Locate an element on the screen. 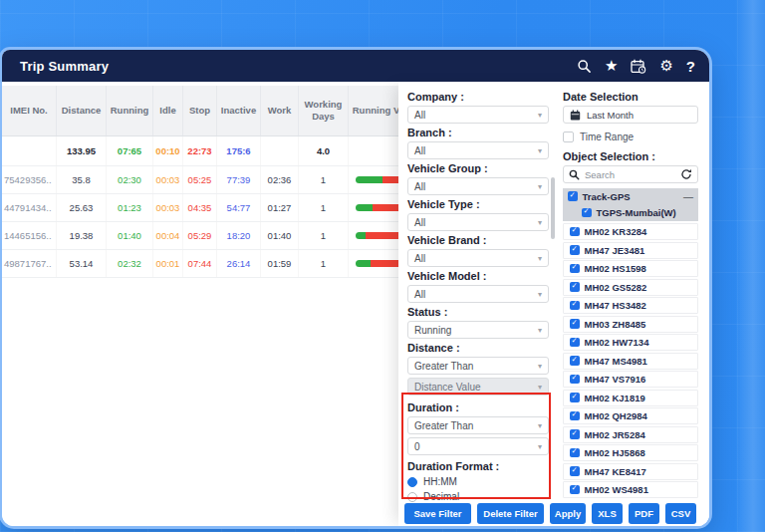 Image resolution: width=765 pixels, height=532 pixels. delete-filter-button: Delete Filter is located at coordinates (510, 514).